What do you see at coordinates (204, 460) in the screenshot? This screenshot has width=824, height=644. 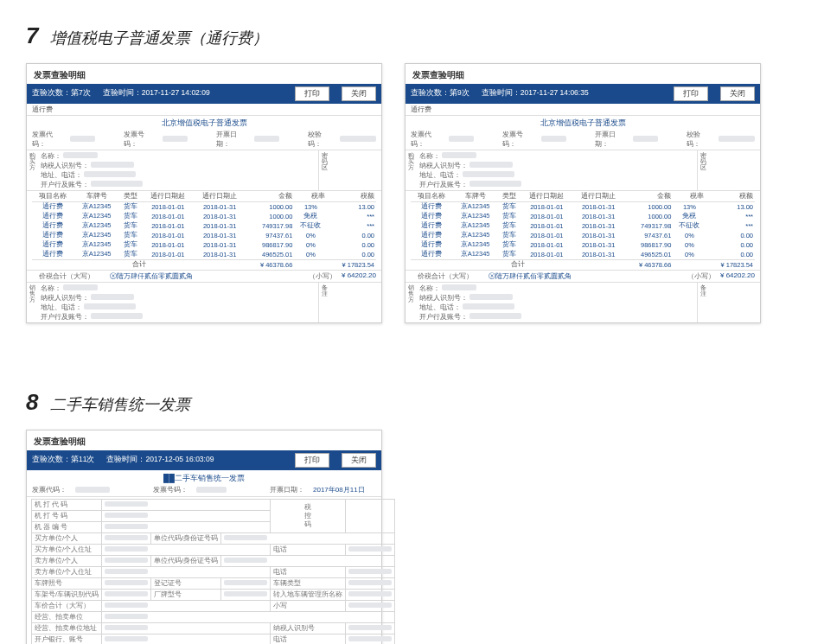 I see `card-toolbar: 查验次数：第11次 查验时间：2017-12-05 16:03:09 打印 关闭` at bounding box center [204, 460].